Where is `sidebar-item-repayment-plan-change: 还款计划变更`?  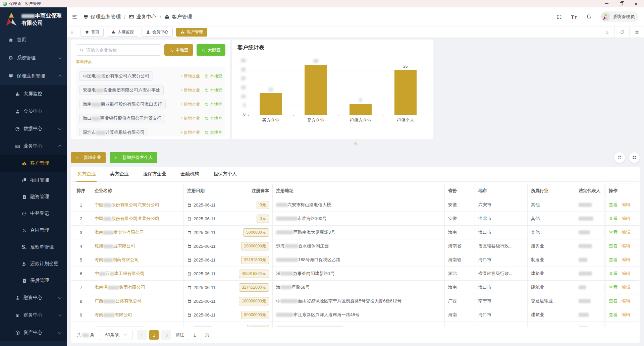
sidebar-item-repayment-plan-change: 还款计划变更 is located at coordinates (34, 264).